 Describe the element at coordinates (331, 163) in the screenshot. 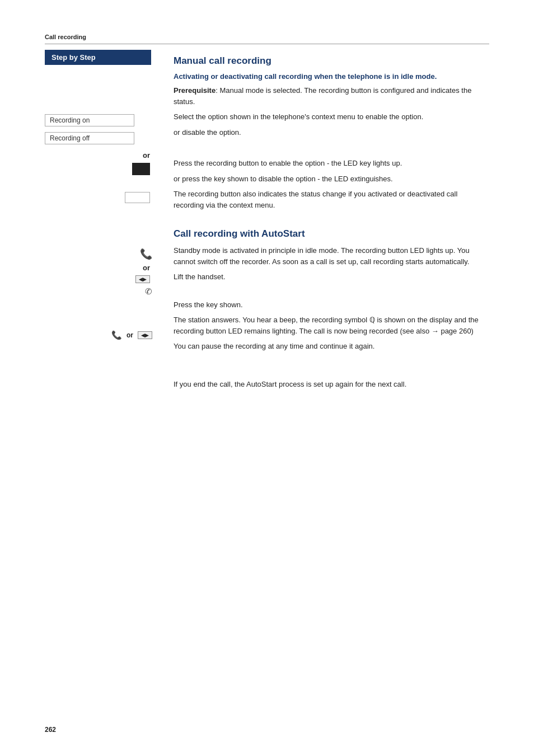

I see `press-black-key-desc: Press the recording button to enable the…` at that location.